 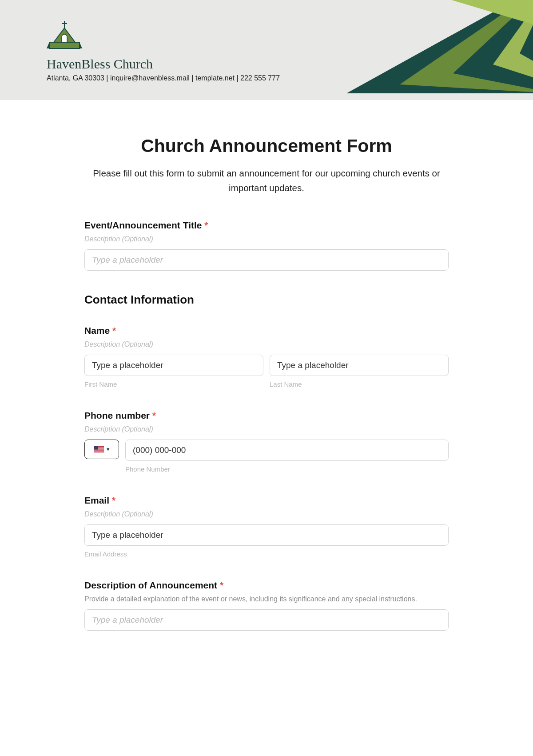 I want to click on church-name: HavenBless Church, so click(x=163, y=64).